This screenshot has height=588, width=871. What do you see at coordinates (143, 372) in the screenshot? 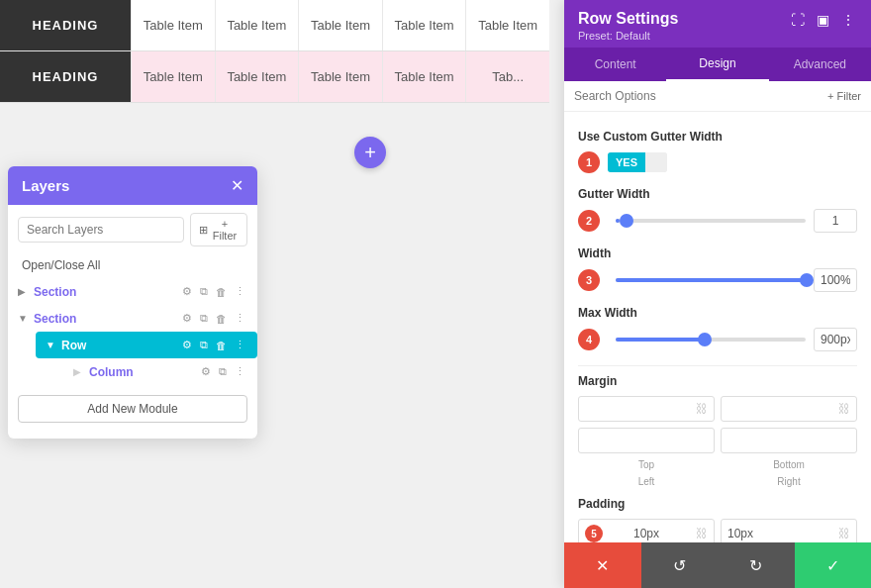
I see `layers-column-label: Column` at bounding box center [143, 372].